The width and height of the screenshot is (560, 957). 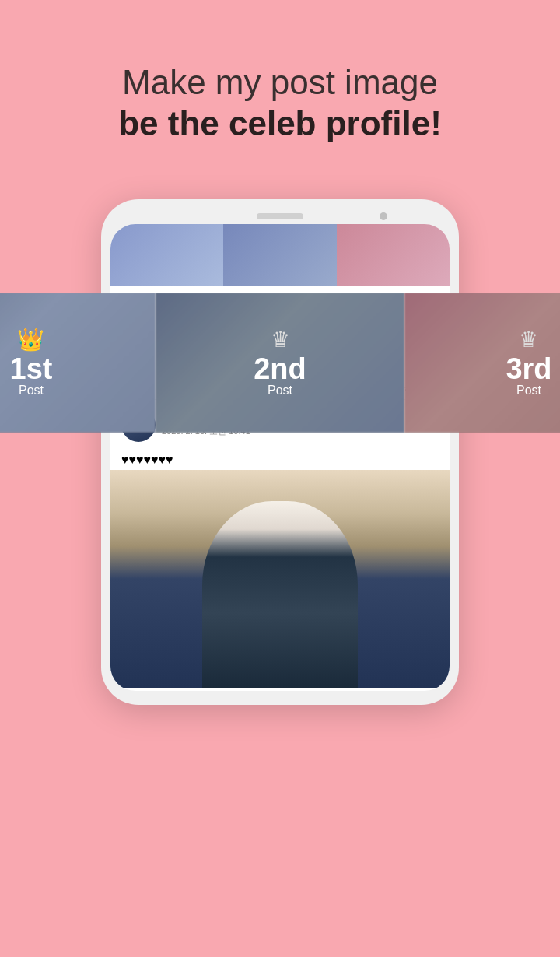 I want to click on rank-2-crown: ♛, so click(x=280, y=339).